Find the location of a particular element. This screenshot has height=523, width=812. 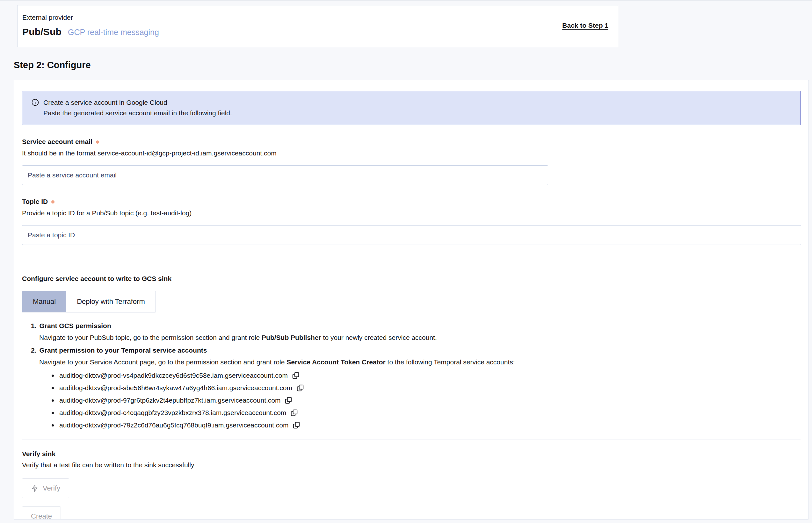

service-account-email-text: auditlog-dktxv@prod-vs4padk9dkczcey6d6st… is located at coordinates (173, 376).